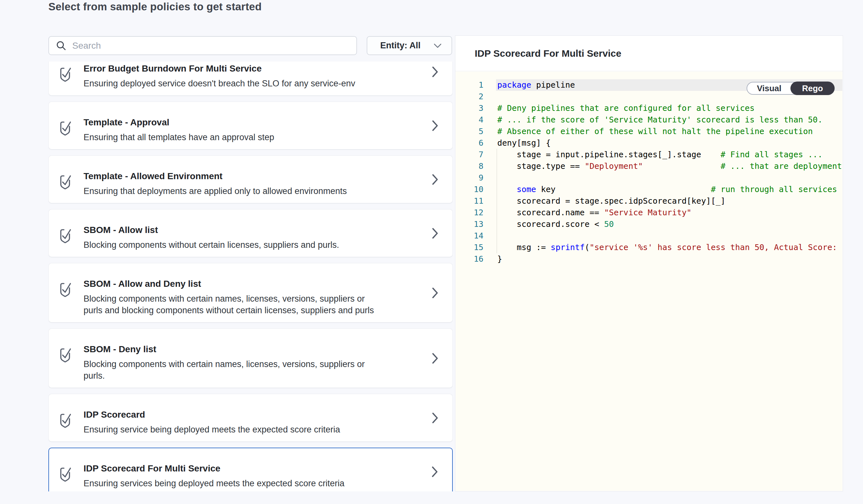 Image resolution: width=863 pixels, height=504 pixels. I want to click on line-number: 4, so click(476, 120).